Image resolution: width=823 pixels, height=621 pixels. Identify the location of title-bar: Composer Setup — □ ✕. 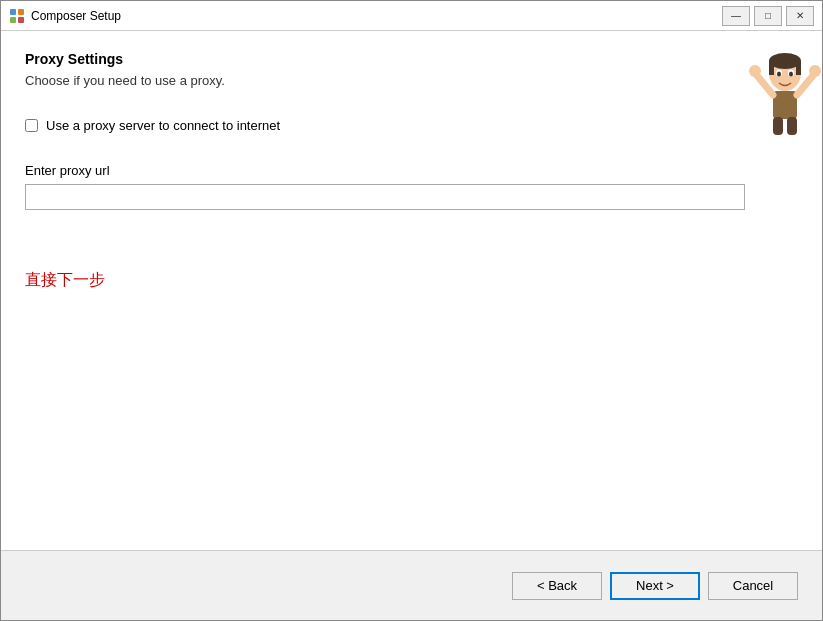
(412, 16).